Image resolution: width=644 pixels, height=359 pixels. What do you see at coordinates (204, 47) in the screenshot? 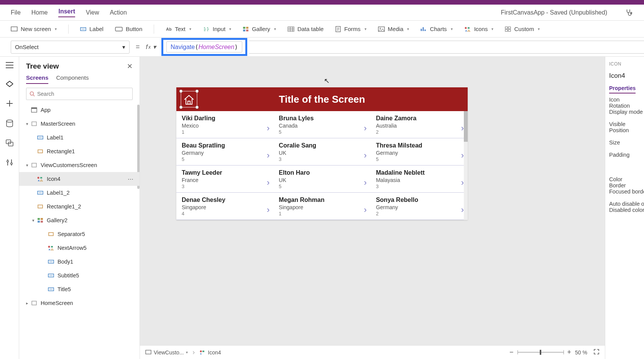
I see `formula-input: Navigate(HomeScreen)` at bounding box center [204, 47].